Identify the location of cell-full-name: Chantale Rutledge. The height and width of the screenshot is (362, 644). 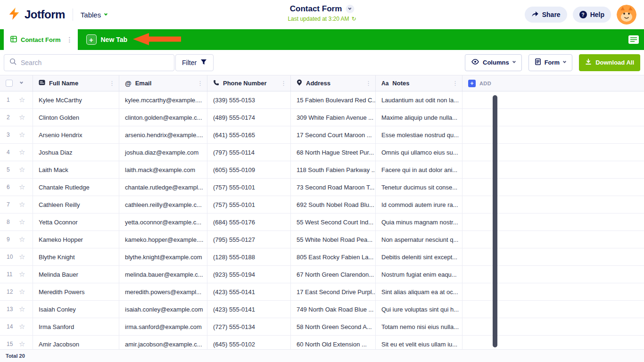
(76, 187).